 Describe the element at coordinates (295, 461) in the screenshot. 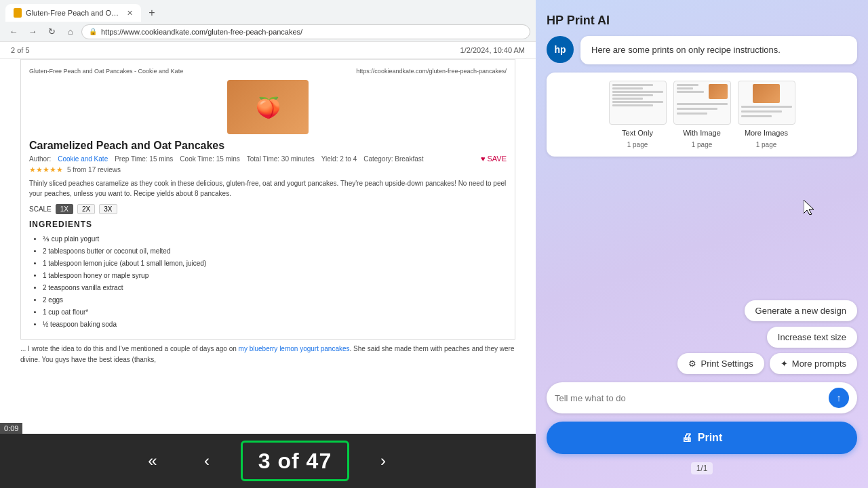

I see `page-counter-text: 3 of 47` at that location.